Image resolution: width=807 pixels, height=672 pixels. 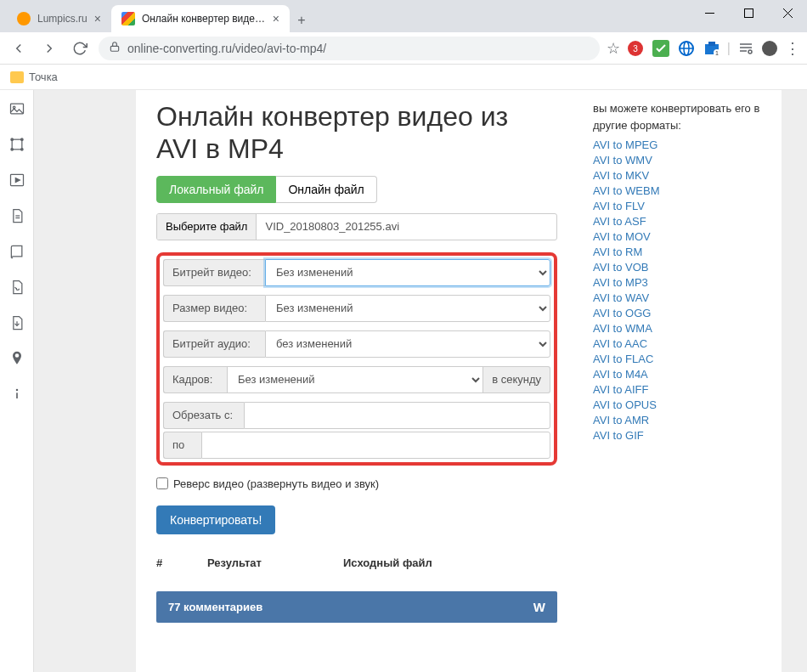 What do you see at coordinates (214, 308) in the screenshot?
I see `size-video-label: Размер видео:` at bounding box center [214, 308].